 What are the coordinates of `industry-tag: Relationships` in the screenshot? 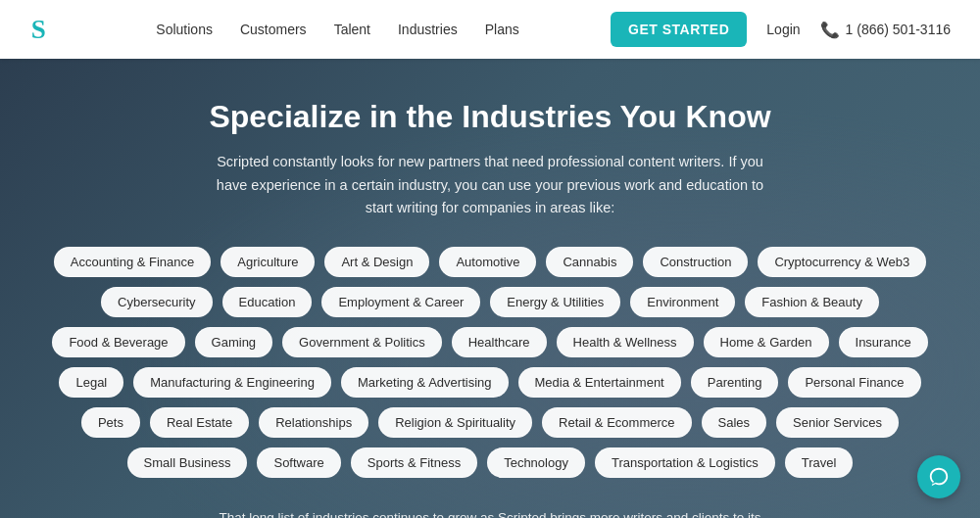 It's located at (314, 423).